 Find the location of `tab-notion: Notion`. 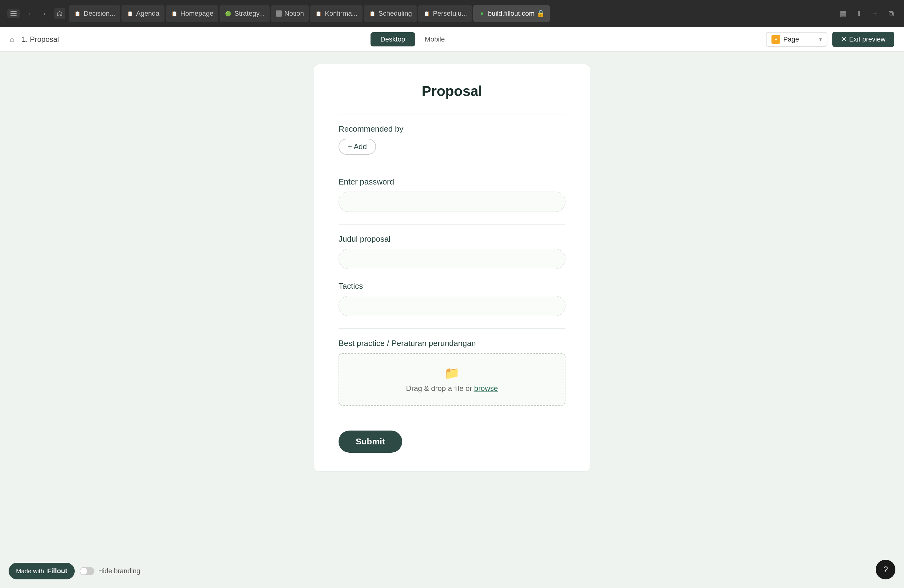

tab-notion: Notion is located at coordinates (290, 14).